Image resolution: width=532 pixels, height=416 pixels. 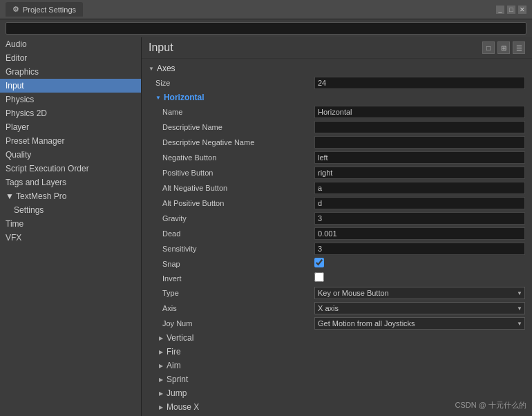 I want to click on sidebar-item-graphics: Graphics, so click(x=70, y=72).